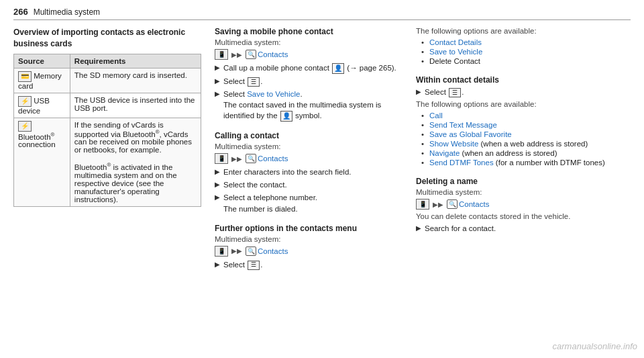  I want to click on select-menu-icon3: ☰, so click(455, 93).